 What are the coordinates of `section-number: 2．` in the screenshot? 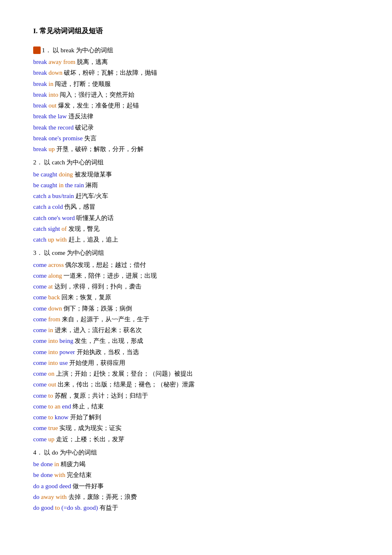 It's located at (39, 162).